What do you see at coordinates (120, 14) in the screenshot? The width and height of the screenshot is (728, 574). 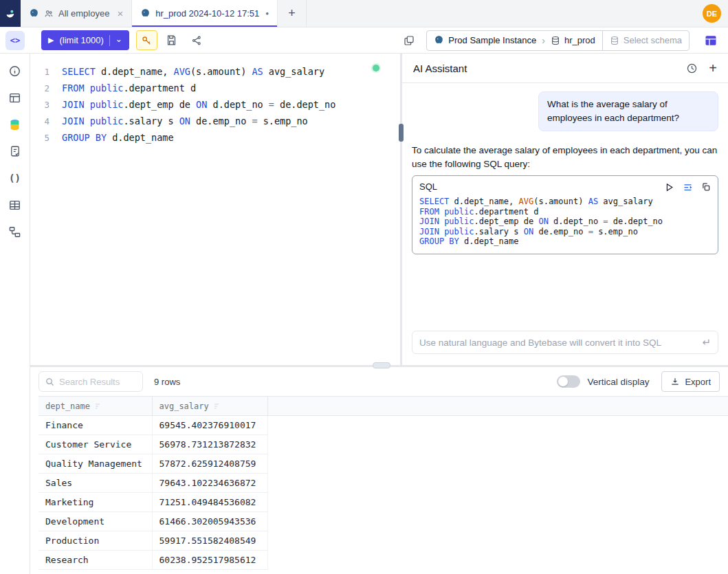 I see `close-tab-icon: ×` at bounding box center [120, 14].